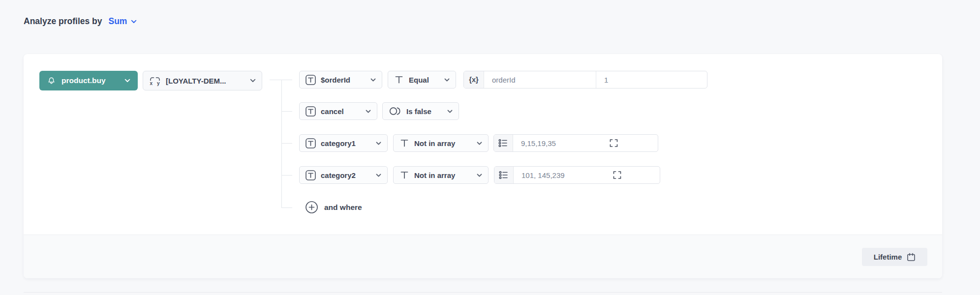  I want to click on event-picker: product.buy, so click(89, 81).